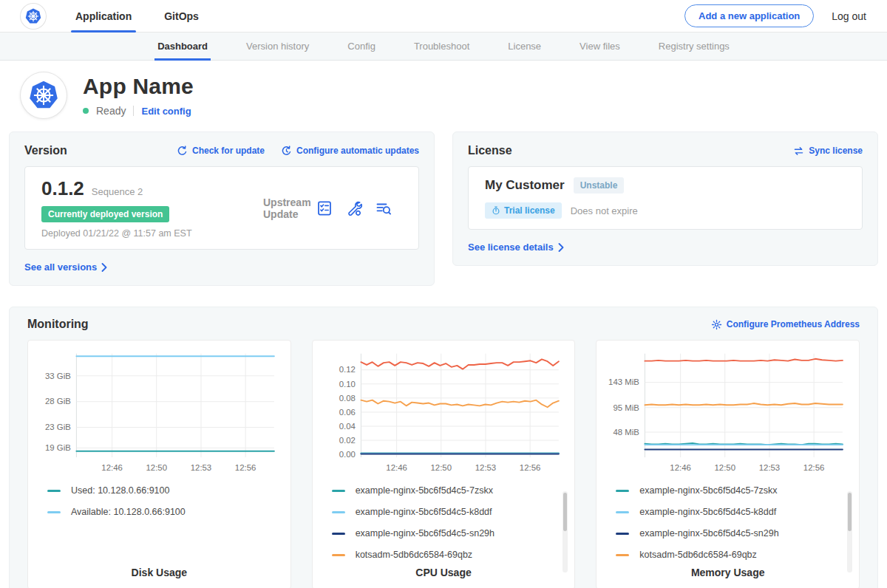 This screenshot has height=588, width=887. What do you see at coordinates (58, 376) in the screenshot?
I see `svg-text: 33 GiB` at bounding box center [58, 376].